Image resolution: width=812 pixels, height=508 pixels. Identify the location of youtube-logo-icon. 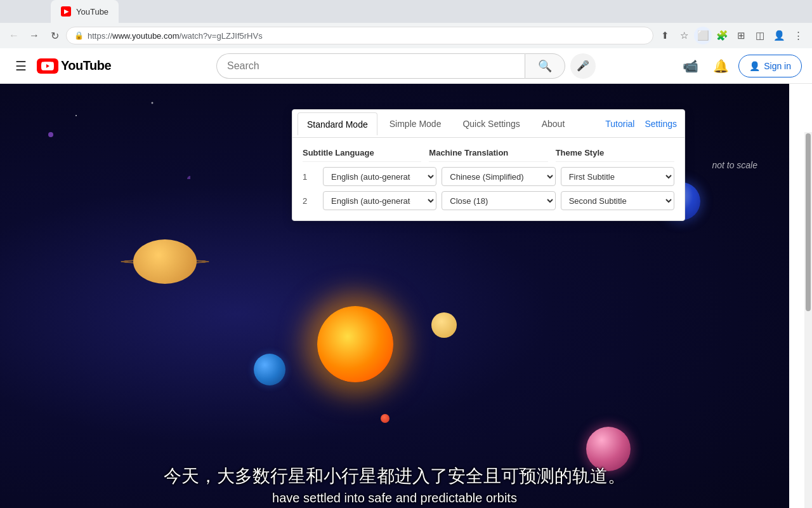
(48, 66).